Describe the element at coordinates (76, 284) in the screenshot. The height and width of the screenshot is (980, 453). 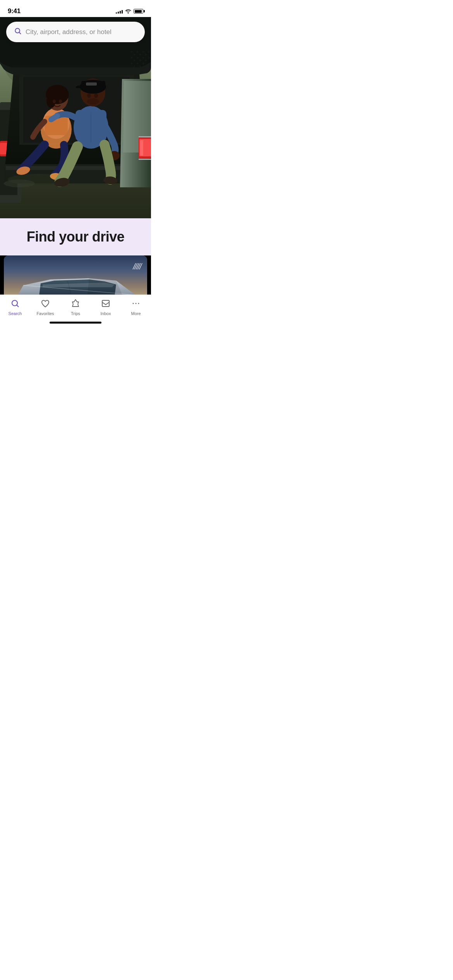
I see `cybertruck-svg` at that location.